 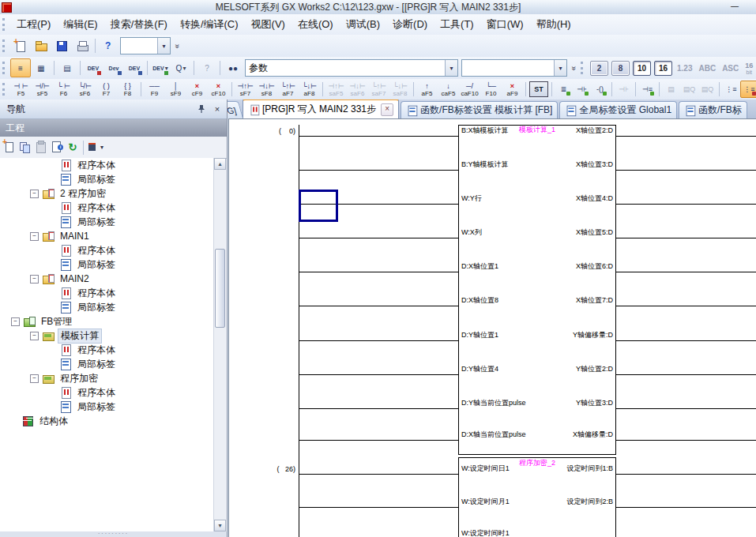 What do you see at coordinates (21, 68) in the screenshot?
I see `toggle-navigation-button: ≡` at bounding box center [21, 68].